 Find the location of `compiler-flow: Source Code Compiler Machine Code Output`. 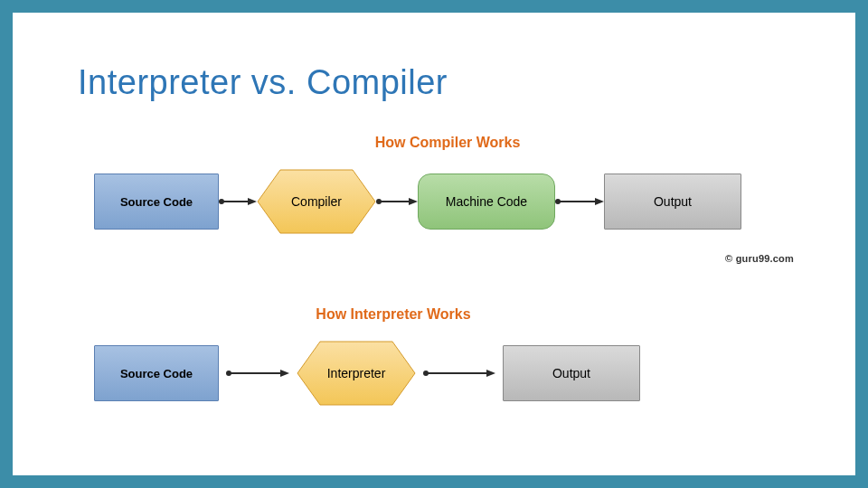

compiler-flow: Source Code Compiler Machine Code Output is located at coordinates (448, 202).